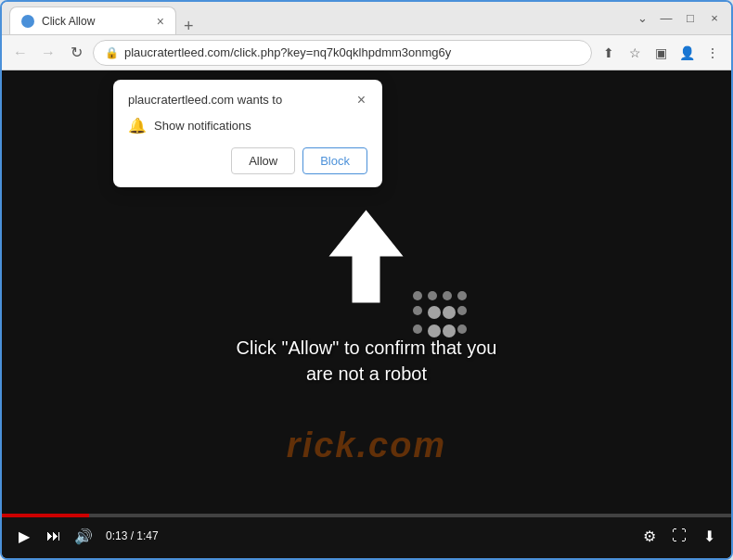  I want to click on popup-buttons: Allow Block, so click(248, 161).